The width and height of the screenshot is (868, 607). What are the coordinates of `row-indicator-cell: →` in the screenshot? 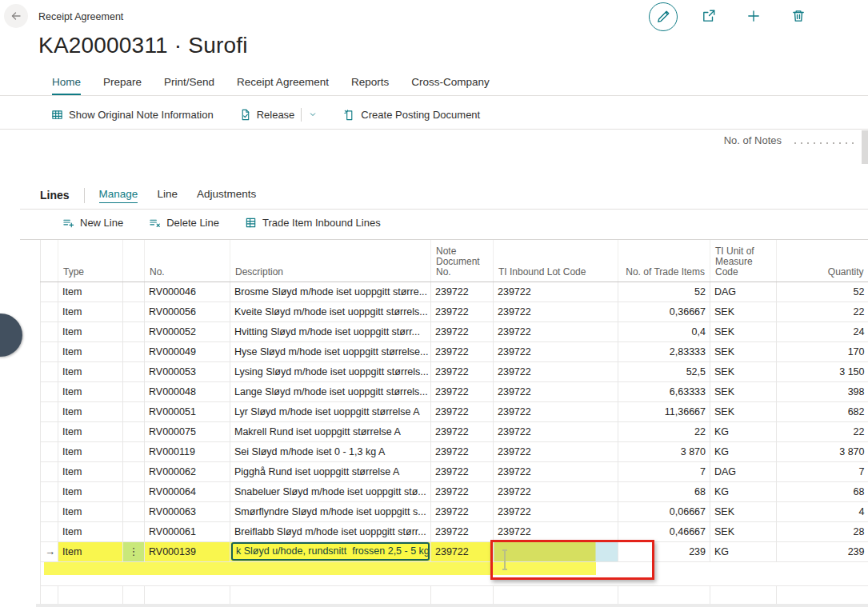 It's located at (50, 552).